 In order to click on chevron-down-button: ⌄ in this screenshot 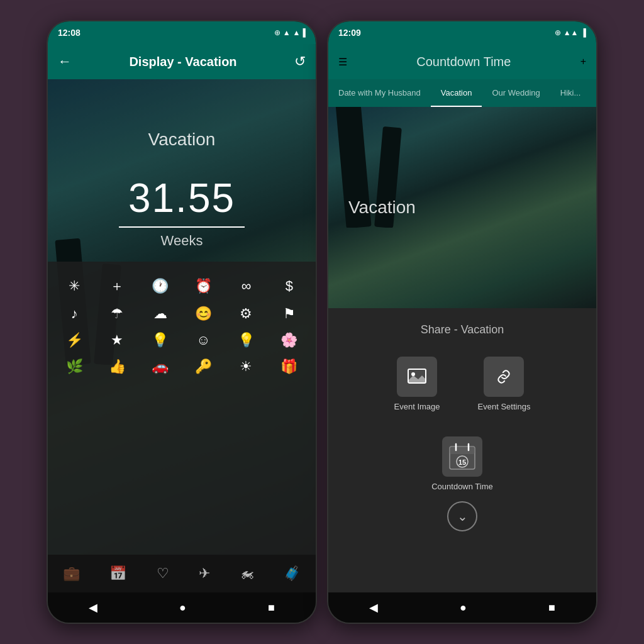, I will do `click(462, 516)`.